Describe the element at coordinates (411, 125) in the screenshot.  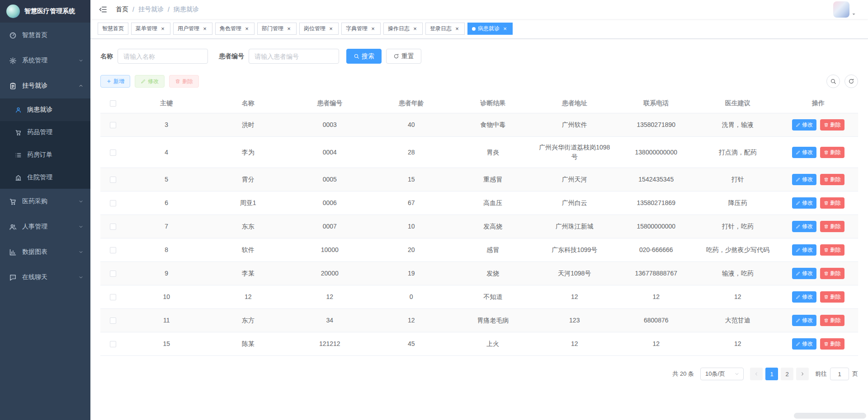
I see `cell-age: 40` at that location.